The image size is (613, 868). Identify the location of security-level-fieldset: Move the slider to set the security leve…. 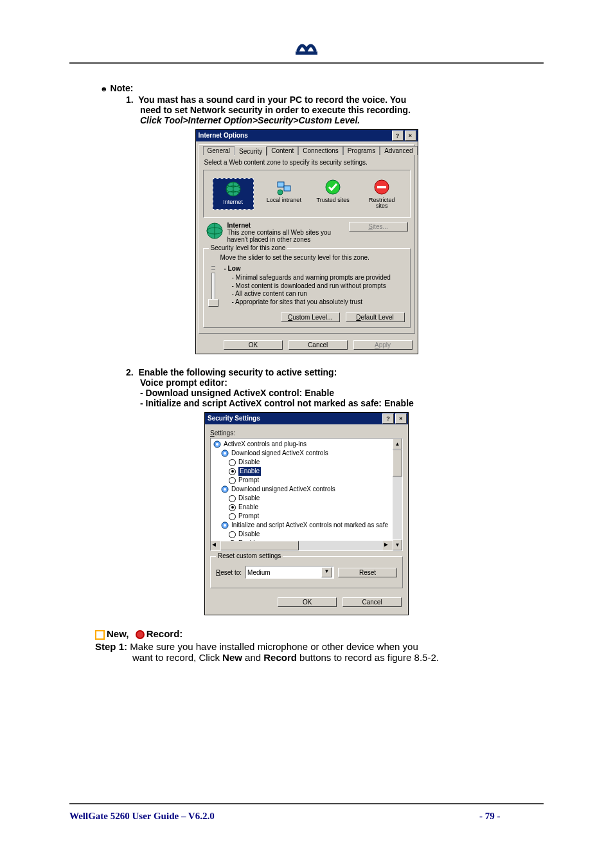
(307, 288).